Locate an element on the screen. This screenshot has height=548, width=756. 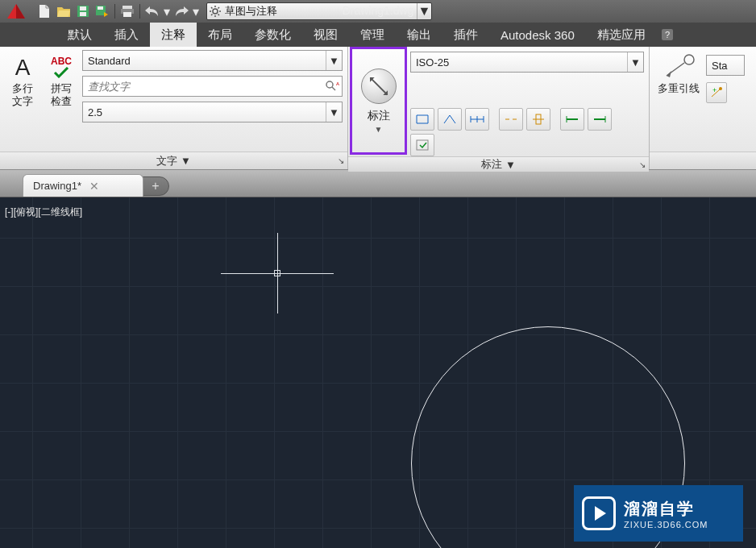
svg-text: ABC is located at coordinates (338, 84).